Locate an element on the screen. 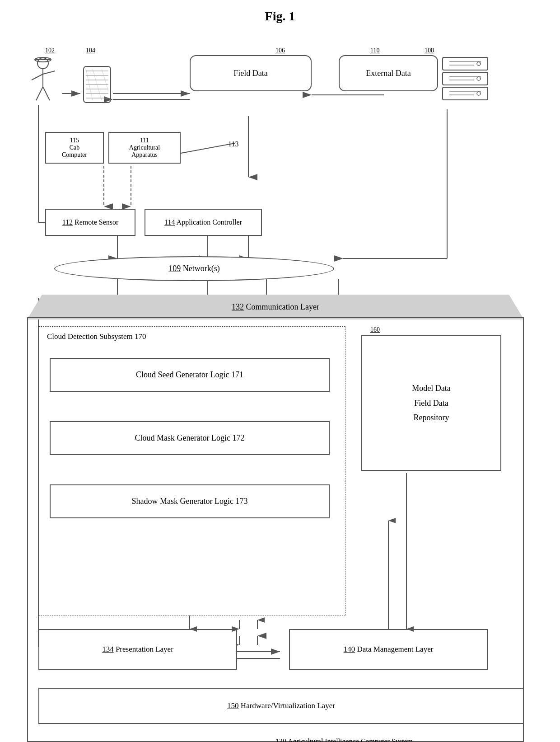 This screenshot has height=742, width=560. model-data-line2: Field Data is located at coordinates (431, 403).